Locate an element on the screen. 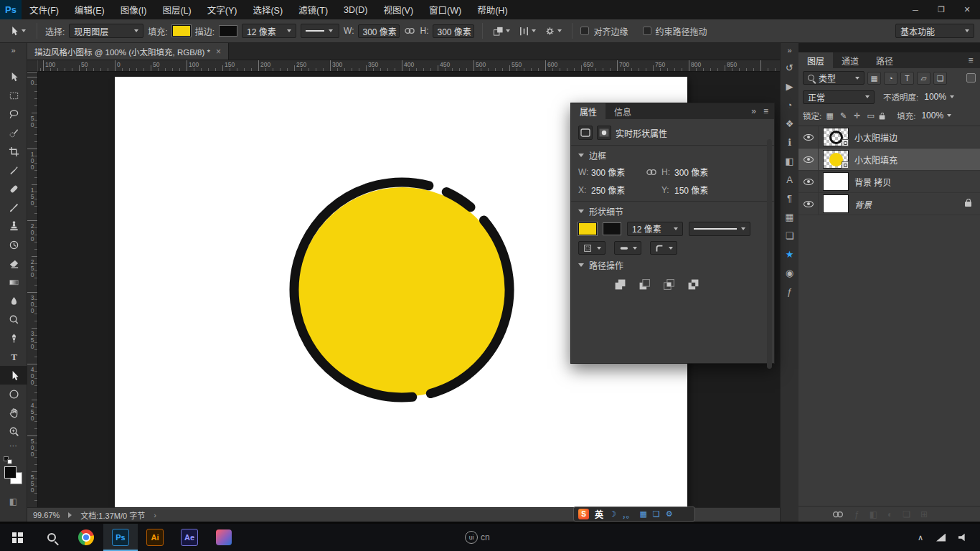 Image resolution: width=980 pixels, height=551 pixels. tab-info: 信息 is located at coordinates (623, 111).